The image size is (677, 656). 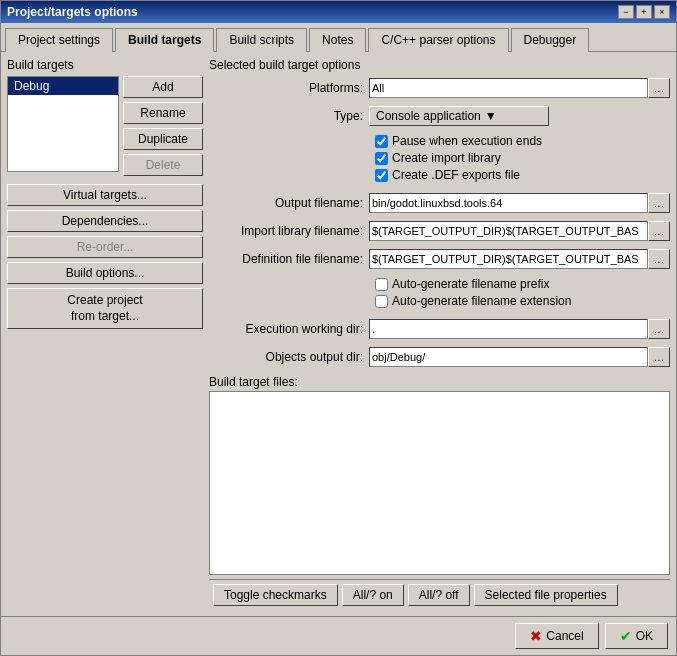 I want to click on definition-file-input, so click(x=508, y=259).